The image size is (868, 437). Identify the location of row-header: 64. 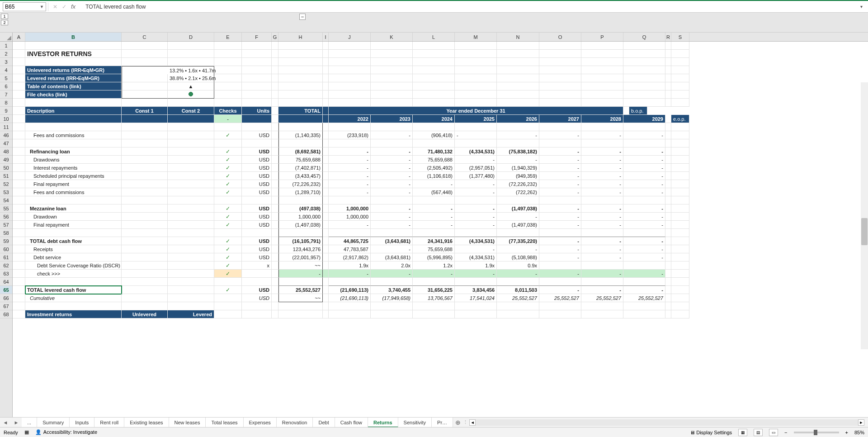
(6, 282).